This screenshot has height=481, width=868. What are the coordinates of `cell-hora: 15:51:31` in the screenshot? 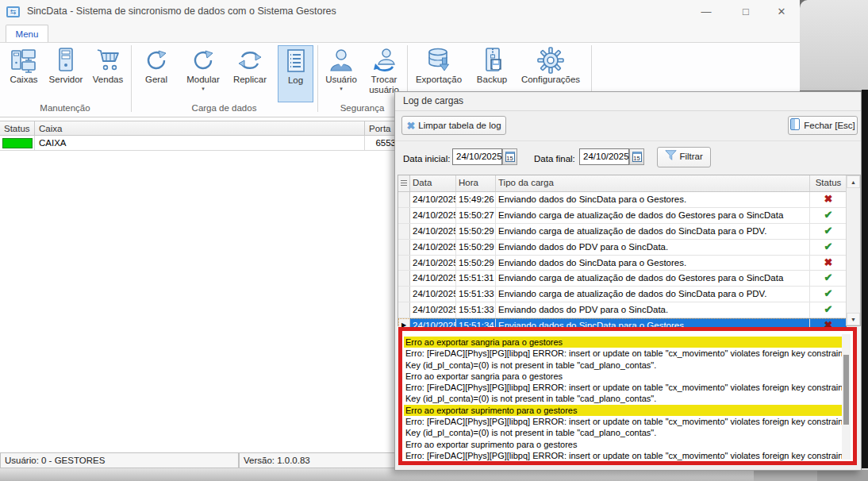 It's located at (476, 278).